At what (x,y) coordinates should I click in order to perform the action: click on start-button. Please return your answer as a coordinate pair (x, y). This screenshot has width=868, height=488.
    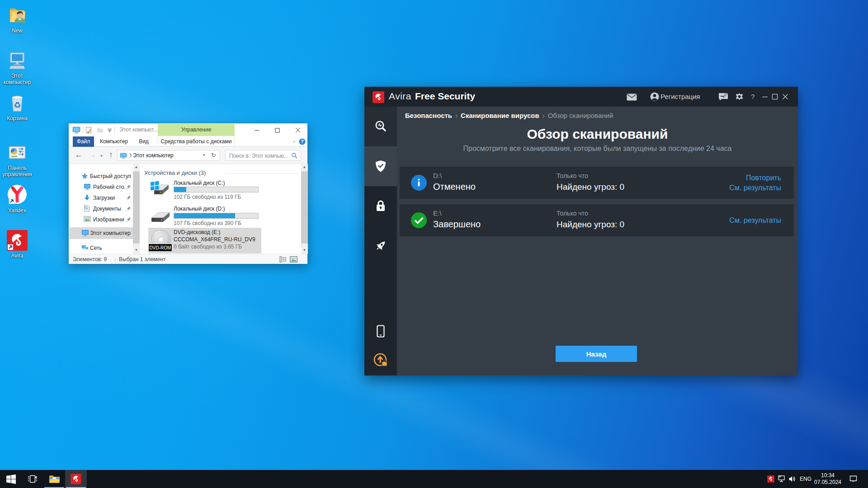
    Looking at the image, I should click on (11, 479).